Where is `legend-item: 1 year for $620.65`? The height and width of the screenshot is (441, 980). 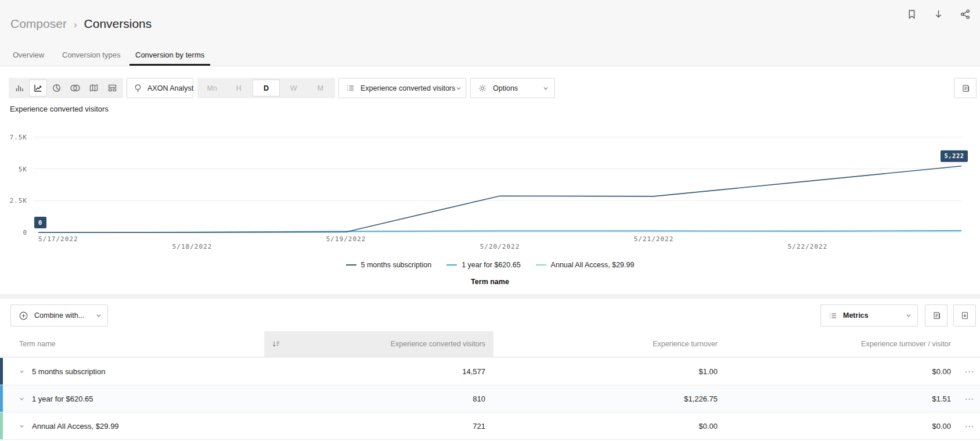 legend-item: 1 year for $620.65 is located at coordinates (483, 265).